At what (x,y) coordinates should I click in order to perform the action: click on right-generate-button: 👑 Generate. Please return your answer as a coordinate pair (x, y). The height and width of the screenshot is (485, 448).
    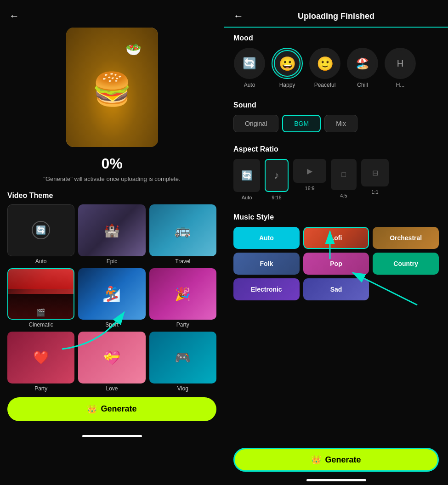
    Looking at the image, I should click on (336, 460).